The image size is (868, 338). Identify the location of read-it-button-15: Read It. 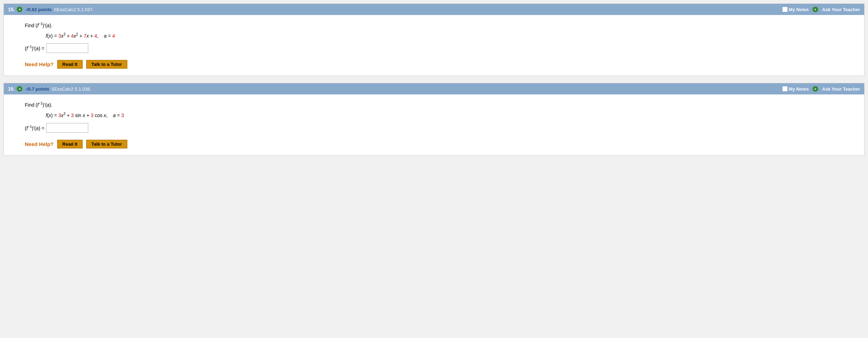
(70, 64).